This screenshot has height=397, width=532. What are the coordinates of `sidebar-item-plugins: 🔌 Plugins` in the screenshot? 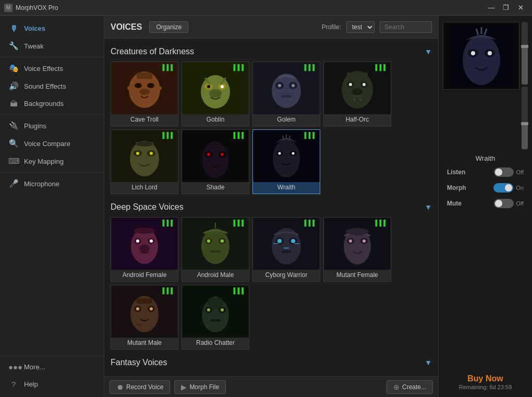 It's located at (52, 126).